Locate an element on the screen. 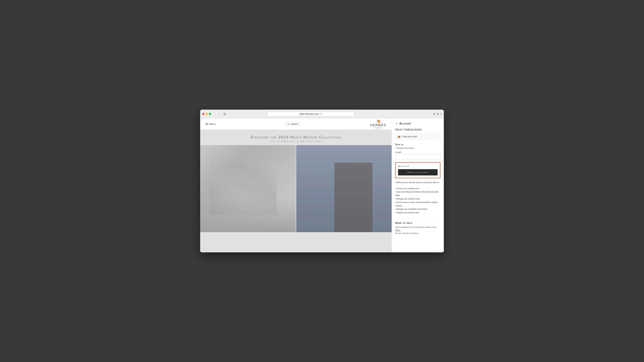  maximize-traffic-light is located at coordinates (210, 114).